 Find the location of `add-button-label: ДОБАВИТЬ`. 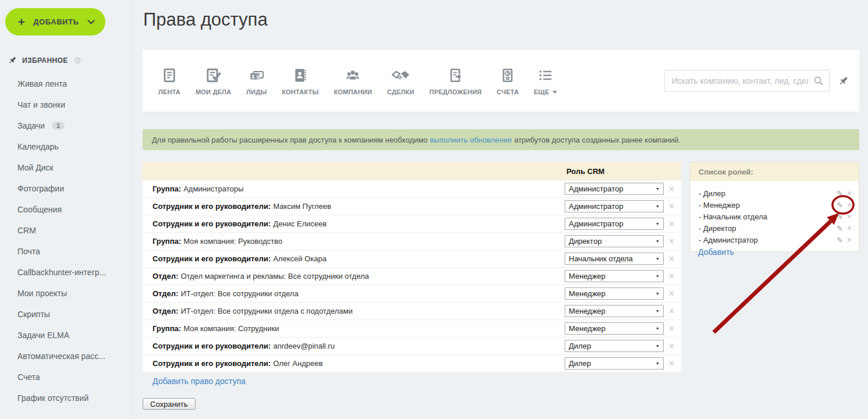

add-button-label: ДОБАВИТЬ is located at coordinates (56, 22).